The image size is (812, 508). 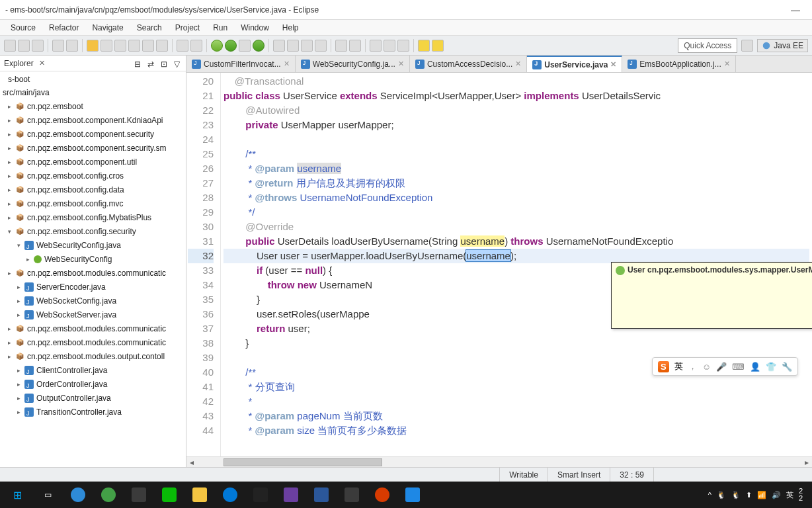 I want to click on menu-run: Run, so click(x=220, y=28).